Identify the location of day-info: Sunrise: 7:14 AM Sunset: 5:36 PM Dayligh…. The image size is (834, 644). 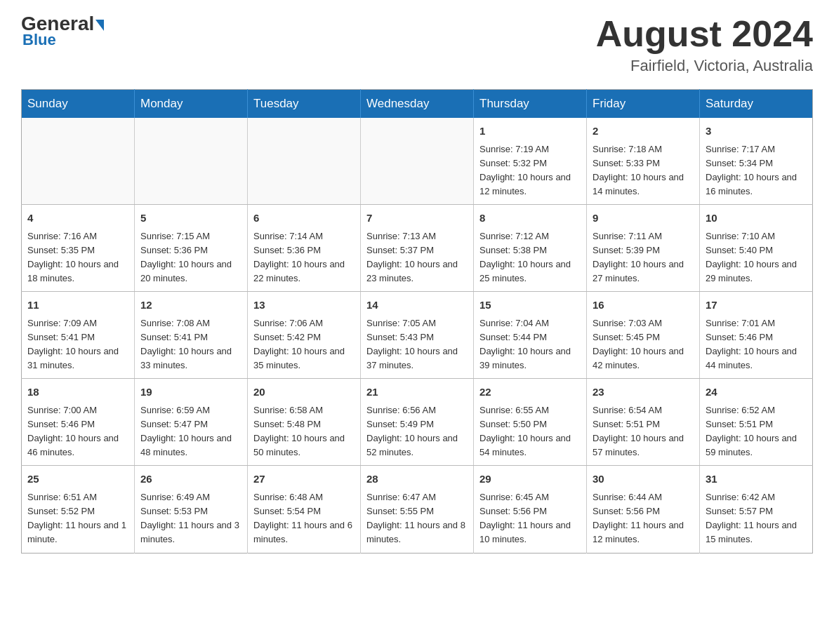
(304, 258).